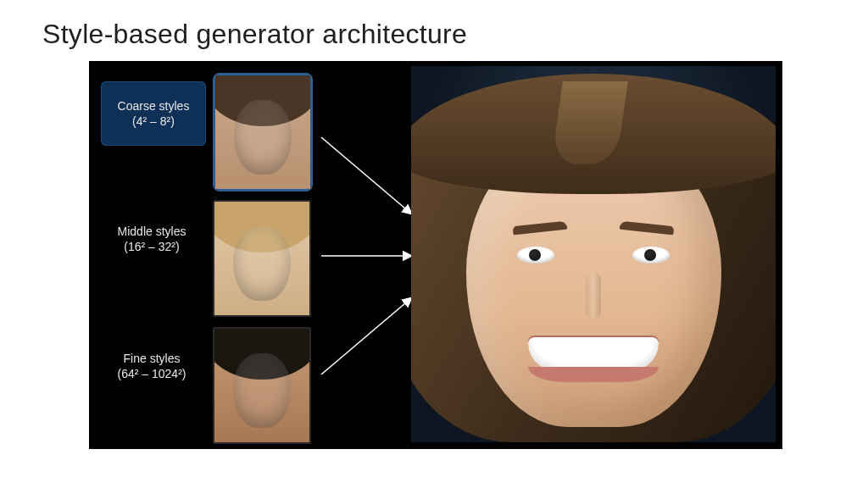  Describe the element at coordinates (153, 114) in the screenshot. I see `level-label-coarse: Coarse styles (4² – 8²)` at that location.